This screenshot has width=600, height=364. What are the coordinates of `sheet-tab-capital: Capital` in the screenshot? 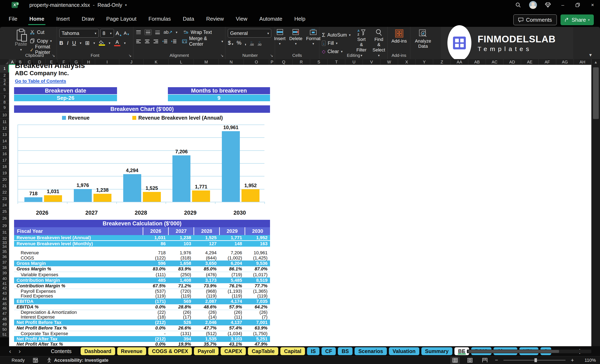 It's located at (293, 351).